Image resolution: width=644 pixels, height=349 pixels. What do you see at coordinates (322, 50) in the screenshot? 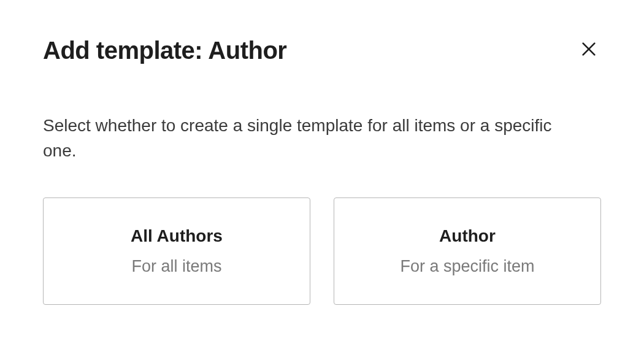
I see `modal-header: Add template: Author` at bounding box center [322, 50].